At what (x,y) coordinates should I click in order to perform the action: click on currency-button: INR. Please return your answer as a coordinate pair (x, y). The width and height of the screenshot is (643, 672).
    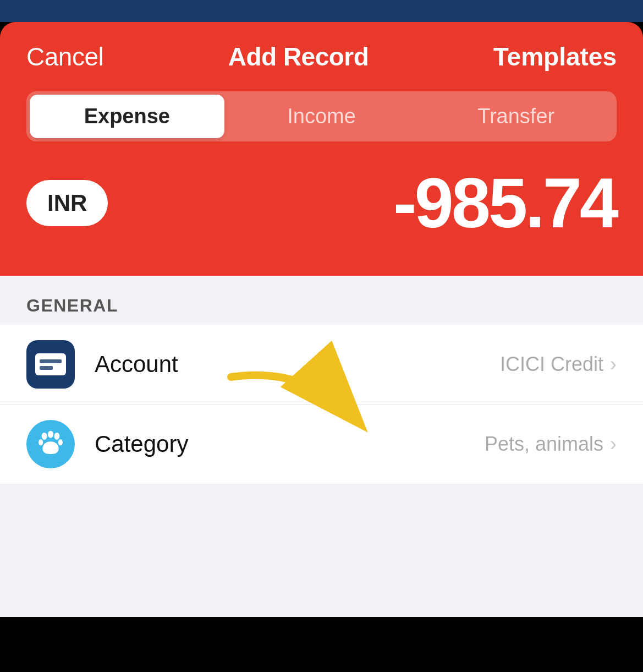
    Looking at the image, I should click on (67, 203).